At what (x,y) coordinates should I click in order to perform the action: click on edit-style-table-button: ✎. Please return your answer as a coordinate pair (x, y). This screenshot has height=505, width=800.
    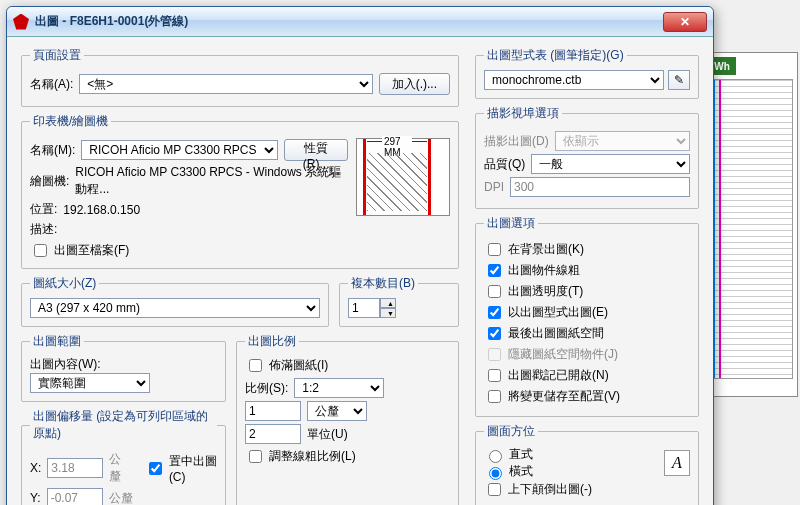
    Looking at the image, I should click on (679, 80).